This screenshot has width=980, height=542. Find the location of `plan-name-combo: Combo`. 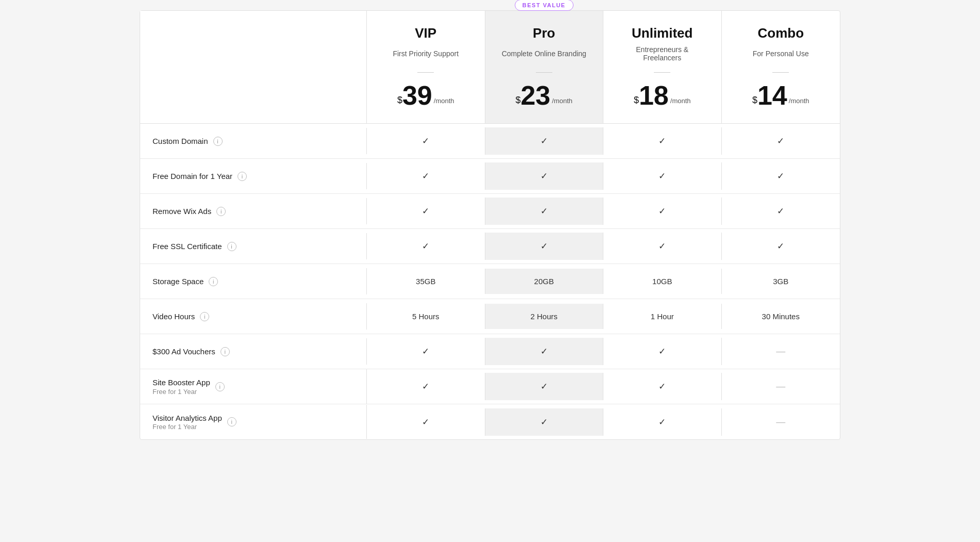

plan-name-combo: Combo is located at coordinates (781, 33).